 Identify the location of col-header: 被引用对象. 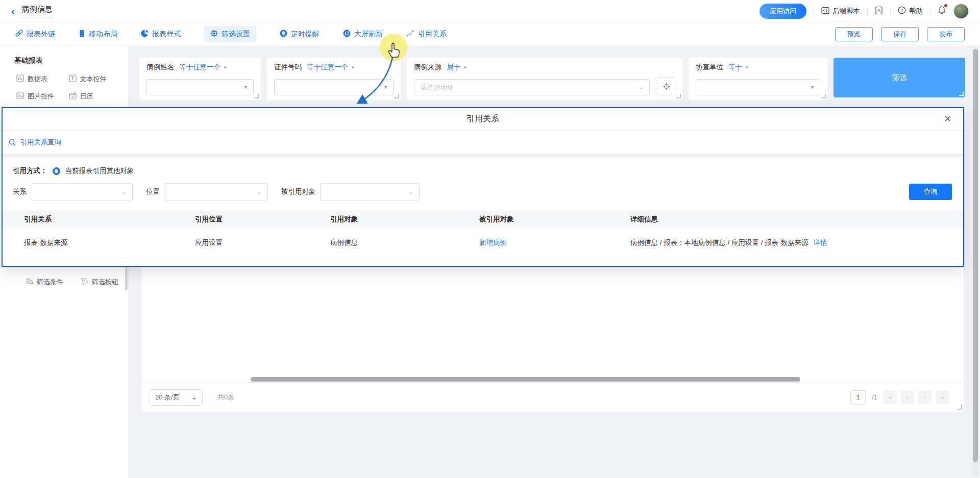
(555, 219).